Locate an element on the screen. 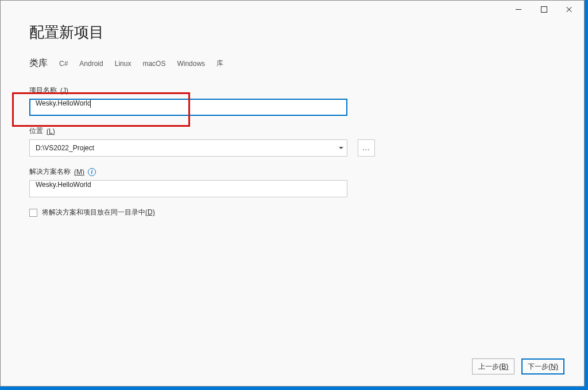  text-cursor-icon is located at coordinates (91, 104).